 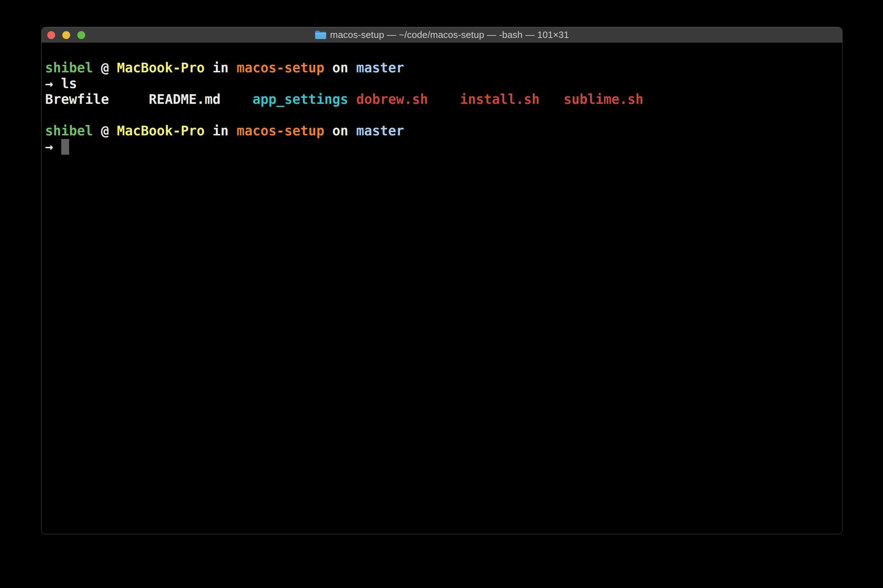 What do you see at coordinates (442, 35) in the screenshot?
I see `window-title-group: macos-setup — ~/code/macos-setup — -bash…` at bounding box center [442, 35].